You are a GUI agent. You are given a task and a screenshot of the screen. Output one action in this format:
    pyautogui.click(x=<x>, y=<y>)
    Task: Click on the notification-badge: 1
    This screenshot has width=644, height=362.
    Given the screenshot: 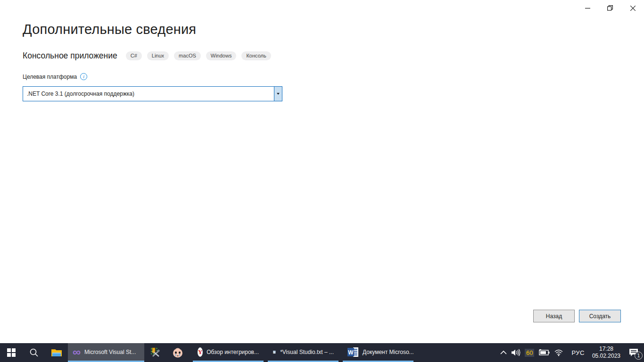 What is the action you would take?
    pyautogui.click(x=638, y=355)
    